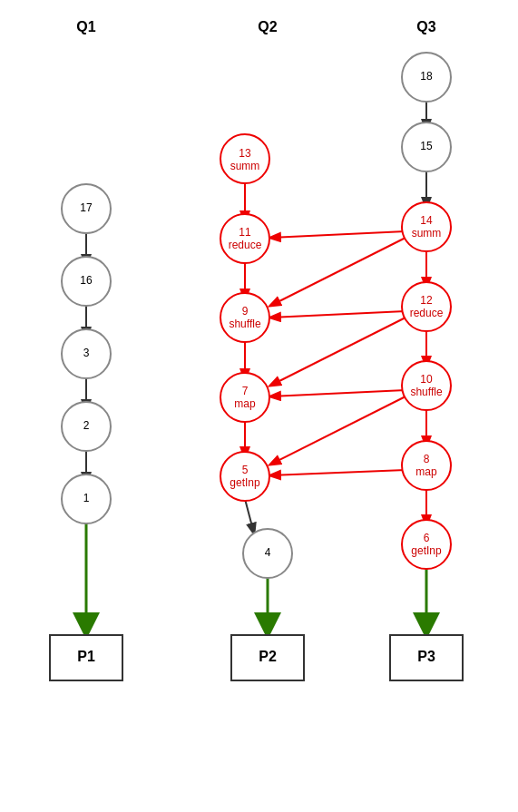 The height and width of the screenshot is (812, 518). What do you see at coordinates (85, 27) in the screenshot?
I see `q1-title: Q1` at bounding box center [85, 27].